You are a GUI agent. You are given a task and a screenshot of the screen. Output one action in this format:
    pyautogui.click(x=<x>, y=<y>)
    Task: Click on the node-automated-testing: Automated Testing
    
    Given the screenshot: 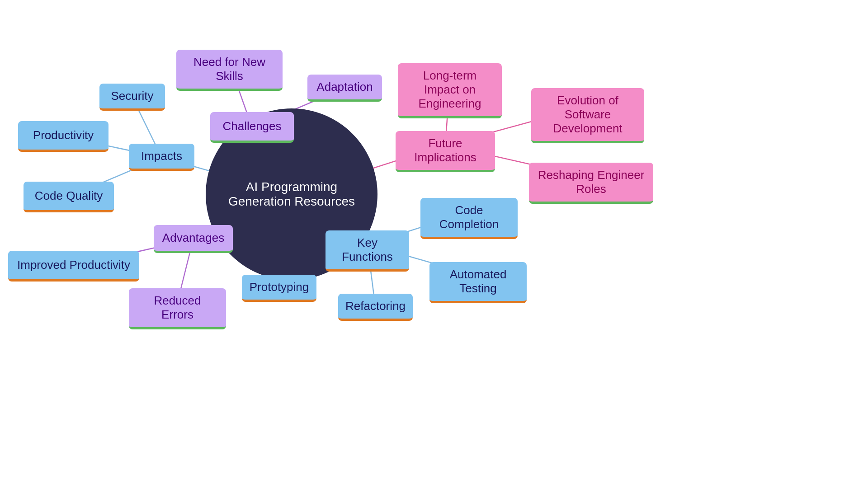 What is the action you would take?
    pyautogui.click(x=478, y=283)
    